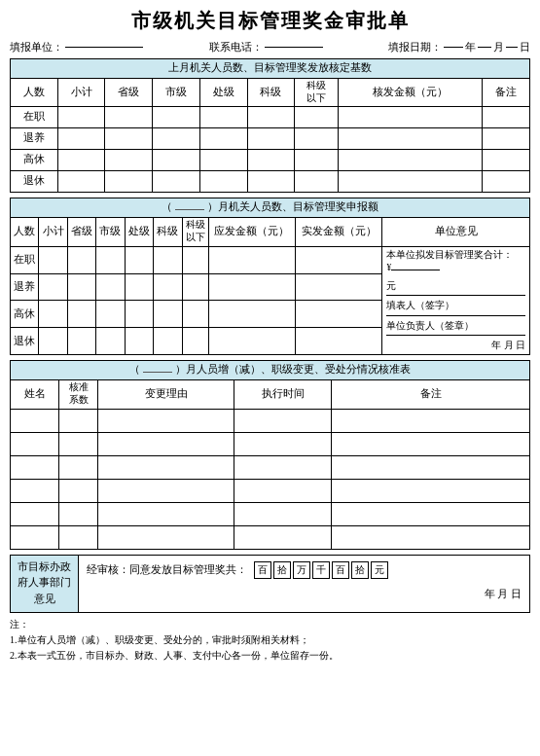 The height and width of the screenshot is (756, 540). What do you see at coordinates (35, 182) in the screenshot?
I see `row-tuixiu: 退休` at bounding box center [35, 182].